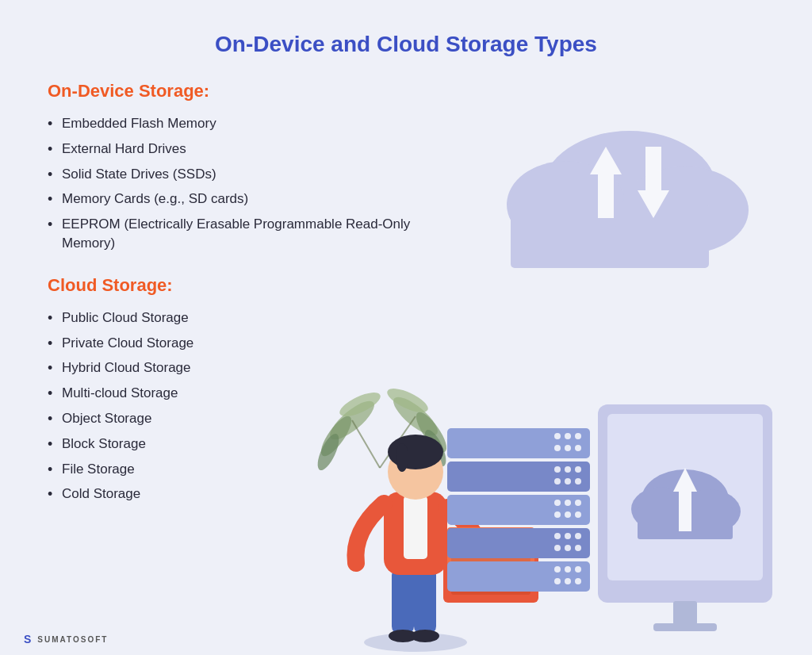  What do you see at coordinates (29, 639) in the screenshot?
I see `logo-symbol: S` at bounding box center [29, 639].